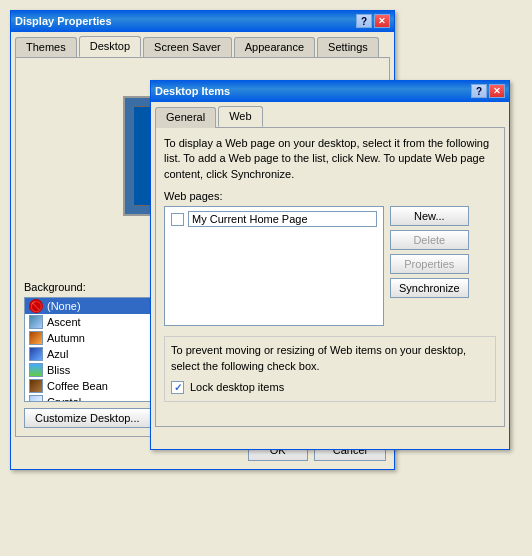 Image resolution: width=532 pixels, height=556 pixels. What do you see at coordinates (64, 322) in the screenshot?
I see `bg-item-ascent-label: Ascent` at bounding box center [64, 322].